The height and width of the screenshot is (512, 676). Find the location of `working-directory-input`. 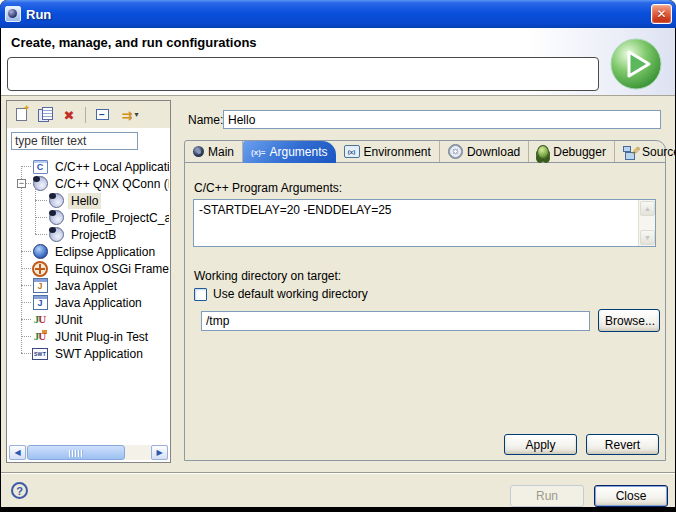

working-directory-input is located at coordinates (396, 321).